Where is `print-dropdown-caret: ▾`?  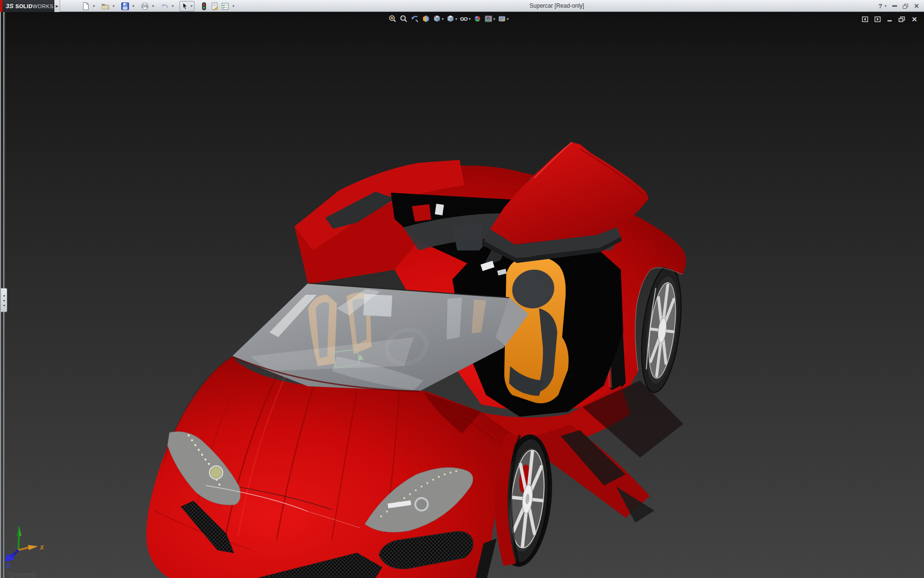 print-dropdown-caret: ▾ is located at coordinates (153, 6).